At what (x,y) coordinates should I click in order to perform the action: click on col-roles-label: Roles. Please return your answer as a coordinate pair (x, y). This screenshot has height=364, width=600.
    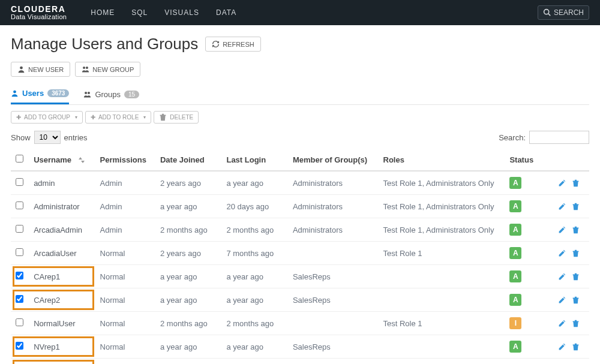
    Looking at the image, I should click on (442, 160).